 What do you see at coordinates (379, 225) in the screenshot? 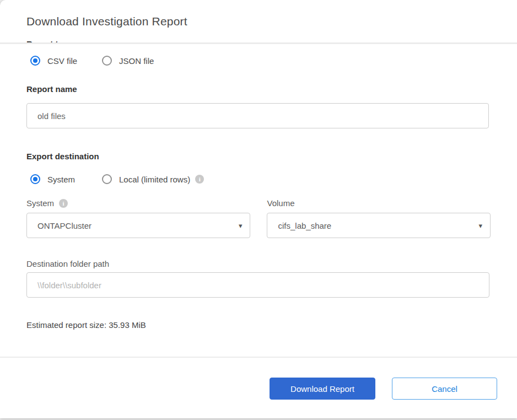
I see `volume-dropdown: cifs_lab_share ▾` at bounding box center [379, 225].